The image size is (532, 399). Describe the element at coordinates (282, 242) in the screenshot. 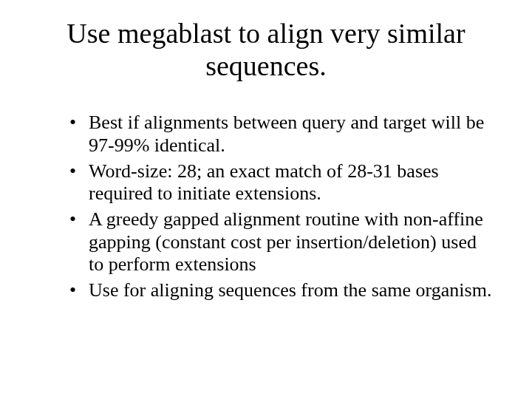

I see `list-item: A greedy gapped alignment routine with n…` at that location.